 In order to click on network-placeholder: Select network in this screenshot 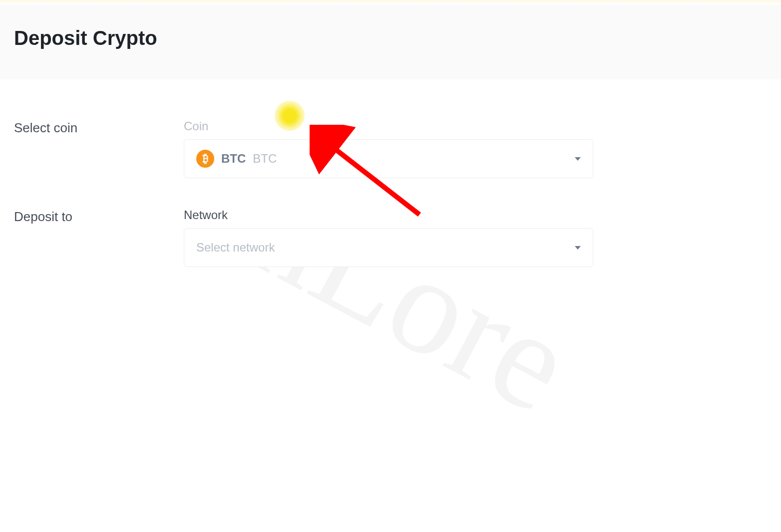, I will do `click(236, 248)`.